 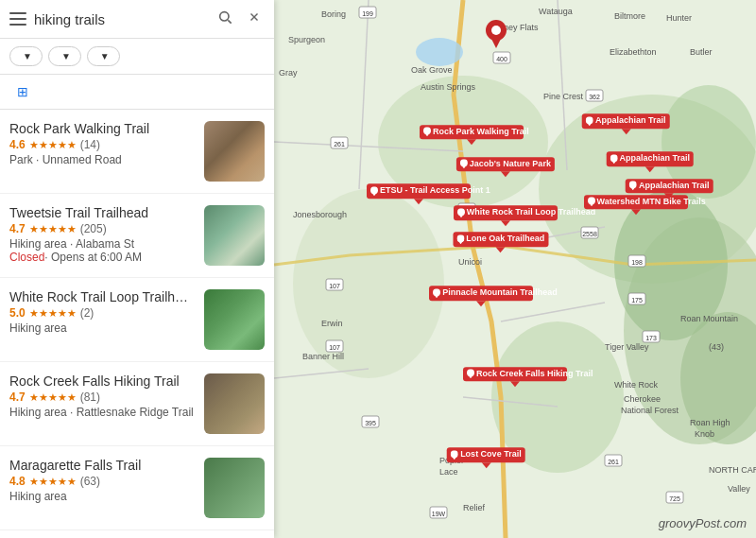 I want to click on result-name: Maragarette Falls Trail, so click(x=102, y=465).